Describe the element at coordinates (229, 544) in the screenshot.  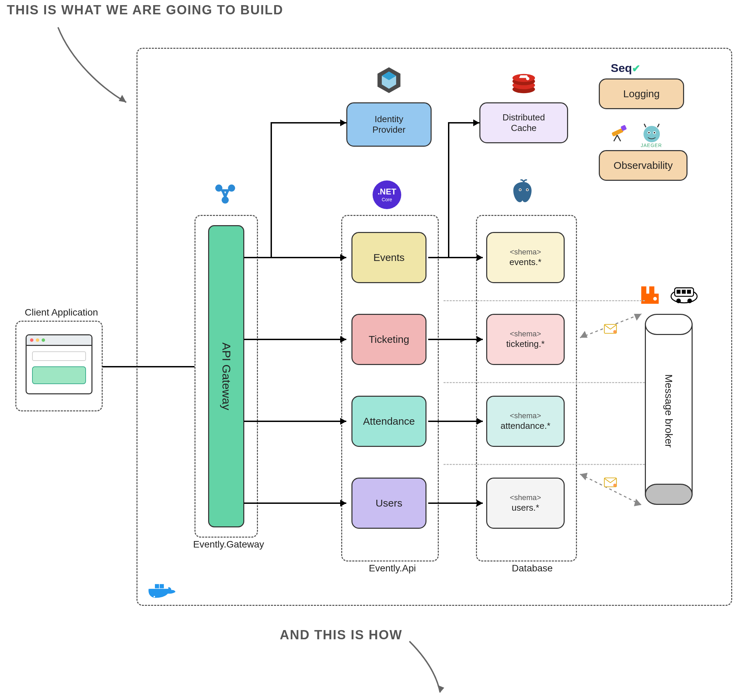
I see `gateway-caption: Evently.Gateway` at that location.